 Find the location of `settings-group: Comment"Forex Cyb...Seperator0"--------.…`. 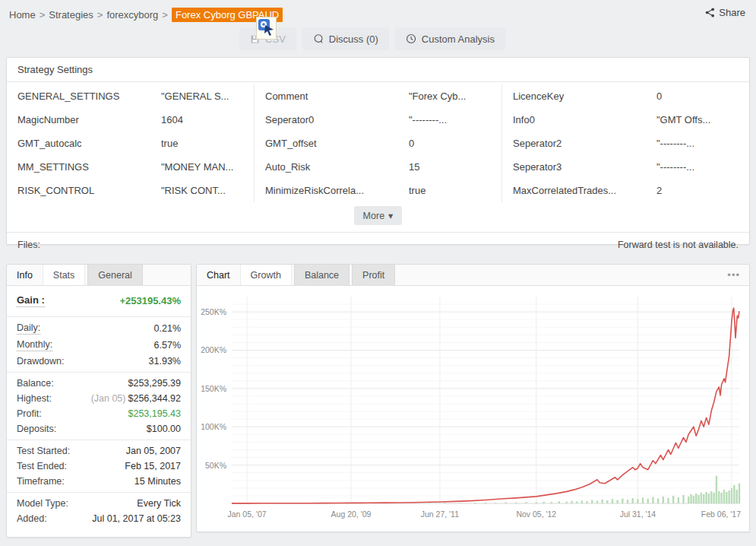

settings-group: Comment"Forex Cyb...Seperator0"--------.… is located at coordinates (378, 143).